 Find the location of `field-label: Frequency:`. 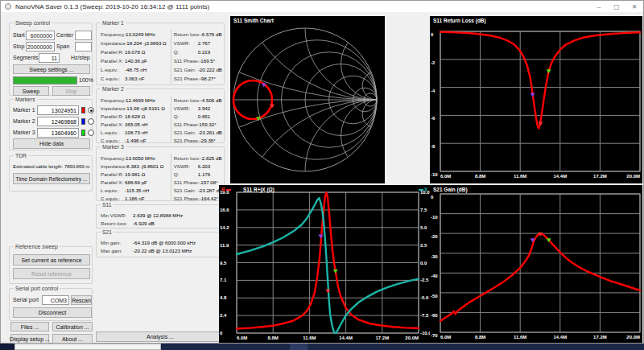

field-label: Frequency: is located at coordinates (113, 34).